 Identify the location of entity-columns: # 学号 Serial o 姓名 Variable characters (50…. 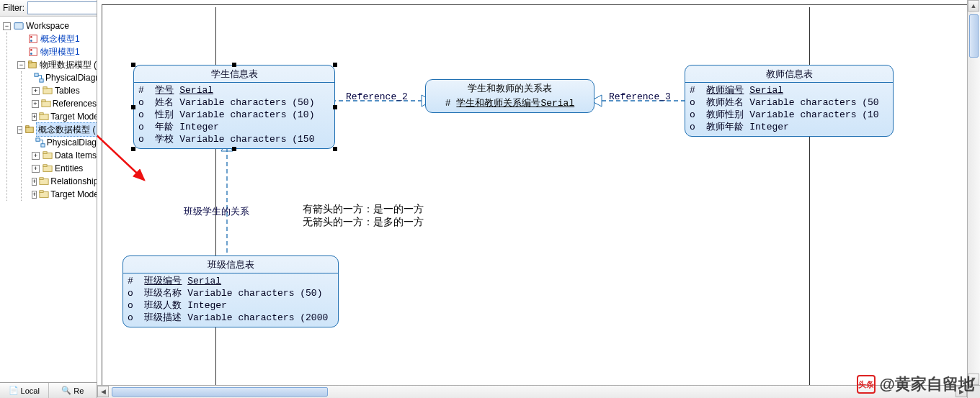
(234, 115).